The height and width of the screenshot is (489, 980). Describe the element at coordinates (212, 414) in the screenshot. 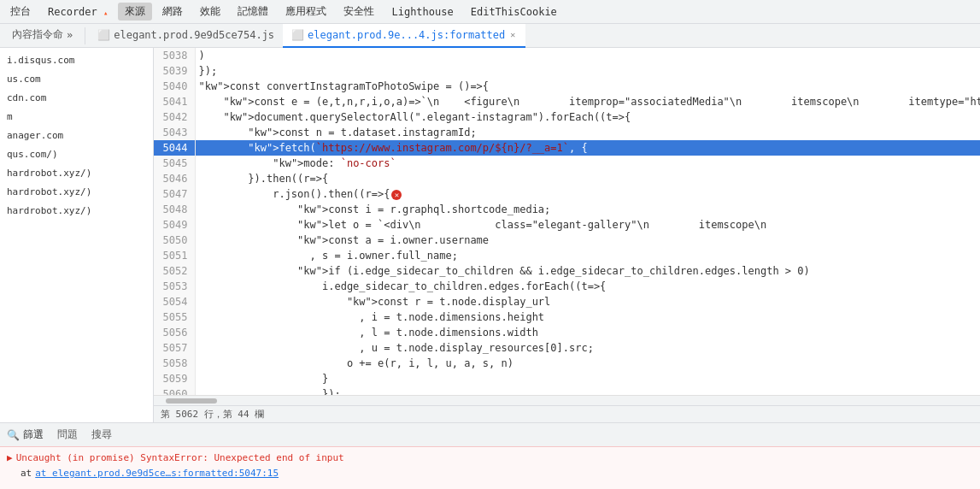

I see `cursor-position: 第 5062 行，第 44 欄` at that location.